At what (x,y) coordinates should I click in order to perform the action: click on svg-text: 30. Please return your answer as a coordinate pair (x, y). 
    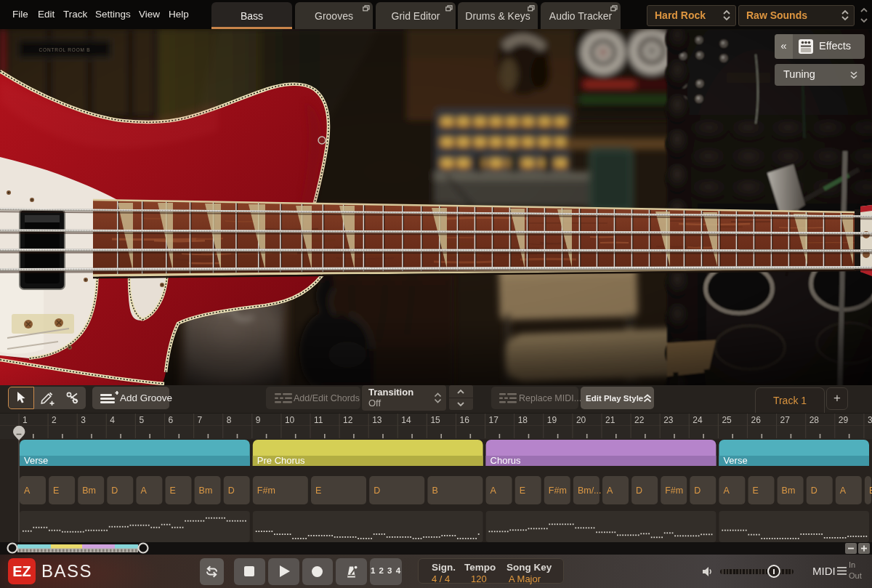
    Looking at the image, I should click on (870, 420).